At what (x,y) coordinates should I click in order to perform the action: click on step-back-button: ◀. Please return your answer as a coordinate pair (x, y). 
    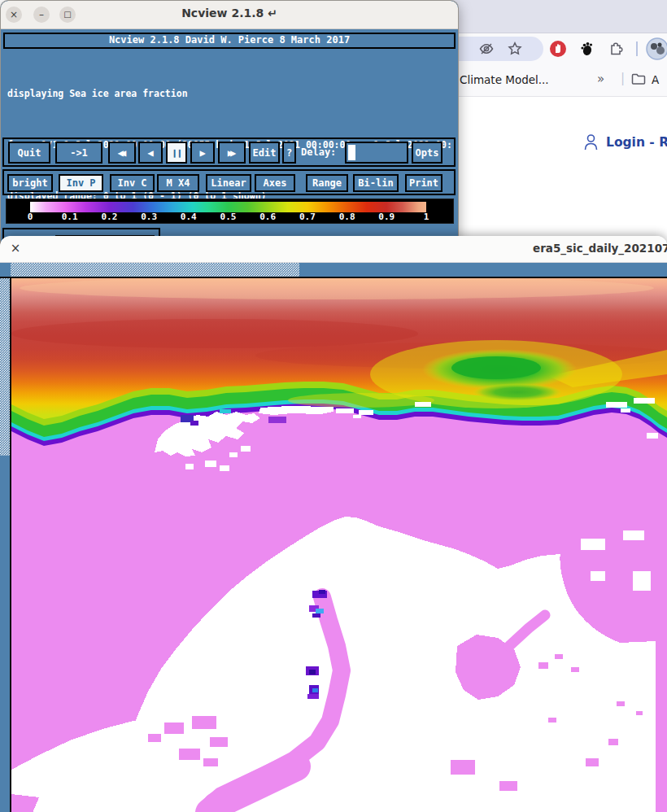
    Looking at the image, I should click on (150, 153).